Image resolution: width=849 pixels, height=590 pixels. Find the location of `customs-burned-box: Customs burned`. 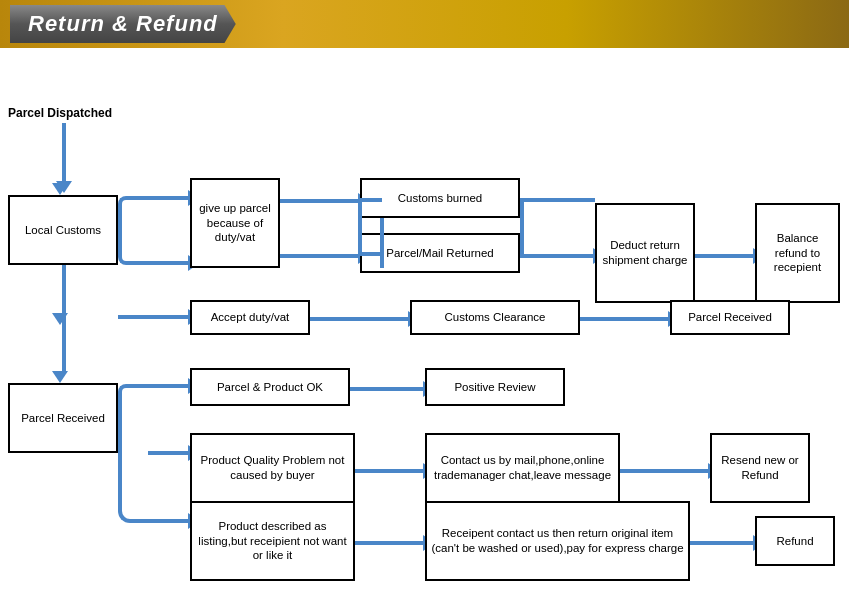

customs-burned-box: Customs burned is located at coordinates (440, 198).